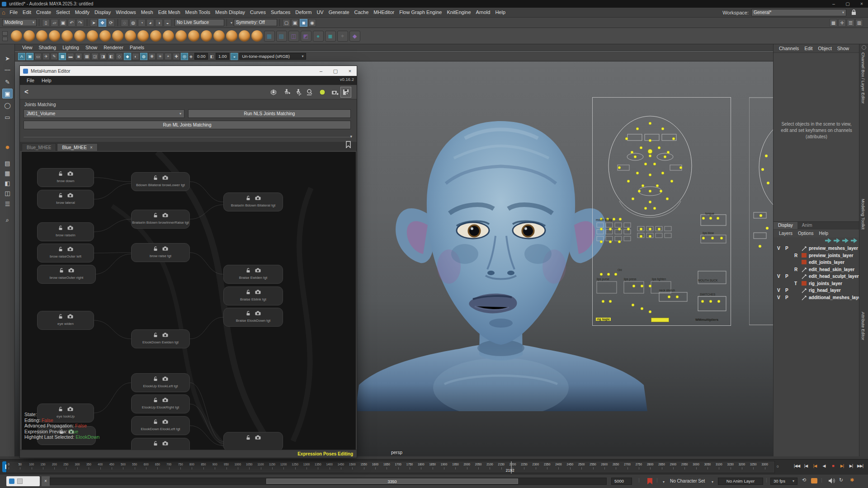 The width and height of the screenshot is (868, 488). I want to click on layout-split-icon: ◧, so click(7, 183).